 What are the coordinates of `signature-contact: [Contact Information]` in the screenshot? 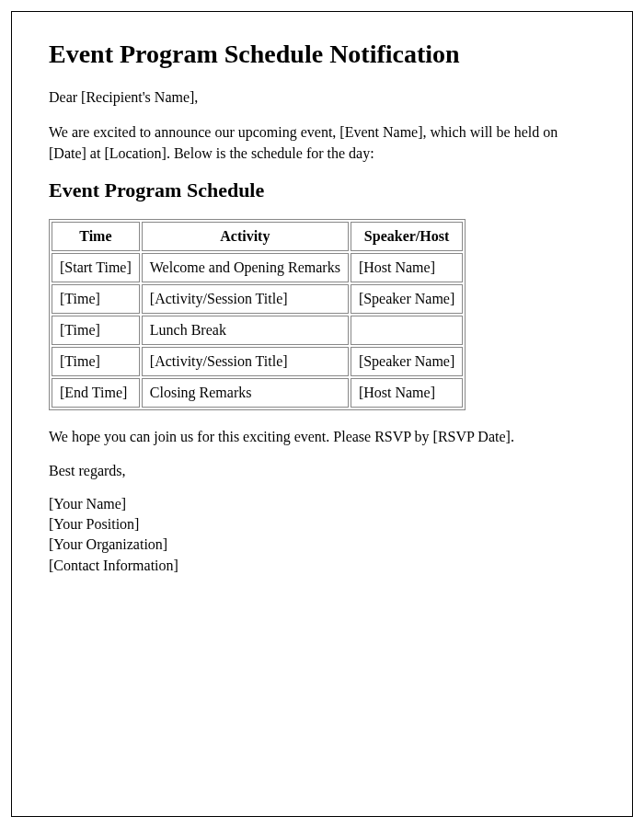 It's located at (322, 566).